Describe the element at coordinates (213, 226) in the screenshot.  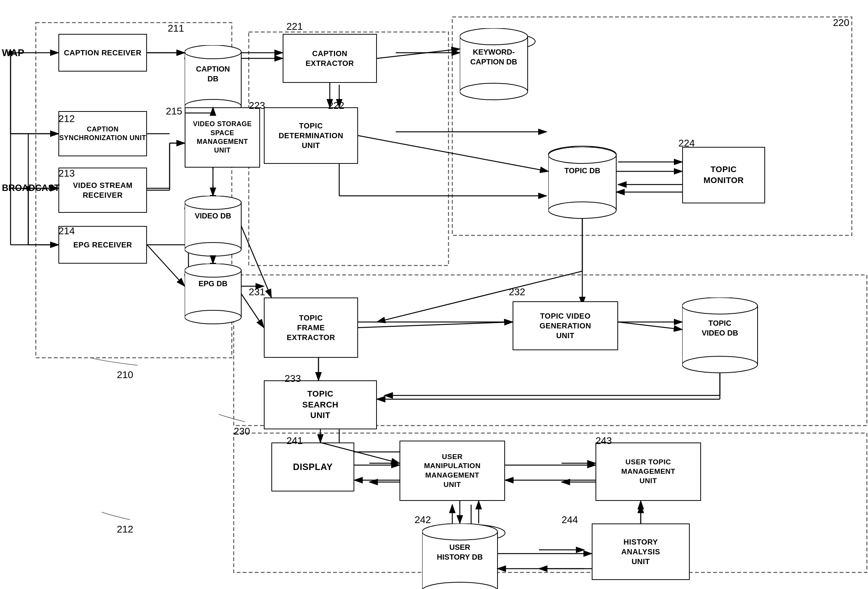
I see `video-db-cylinder: VIDEO DB` at that location.